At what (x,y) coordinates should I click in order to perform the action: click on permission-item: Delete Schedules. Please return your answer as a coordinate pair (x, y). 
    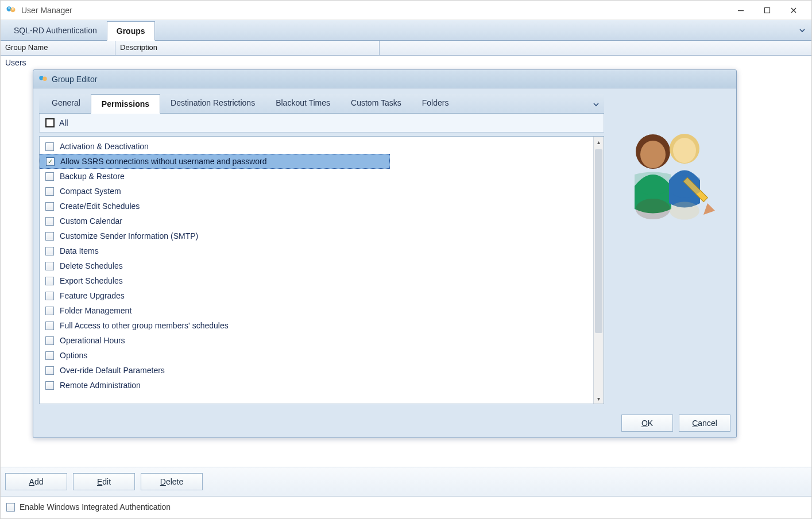
    Looking at the image, I should click on (316, 266).